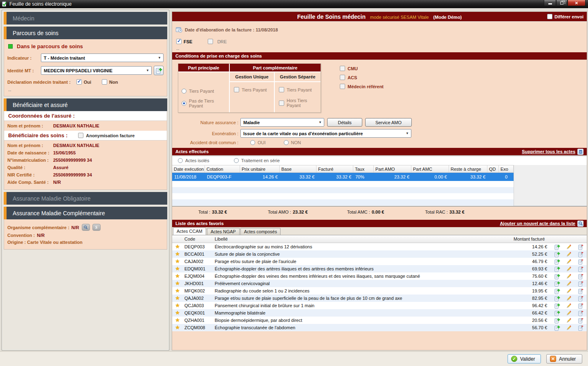 This screenshot has width=588, height=366. Describe the element at coordinates (189, 169) in the screenshot. I see `col-date-execution: Date exécution` at that location.